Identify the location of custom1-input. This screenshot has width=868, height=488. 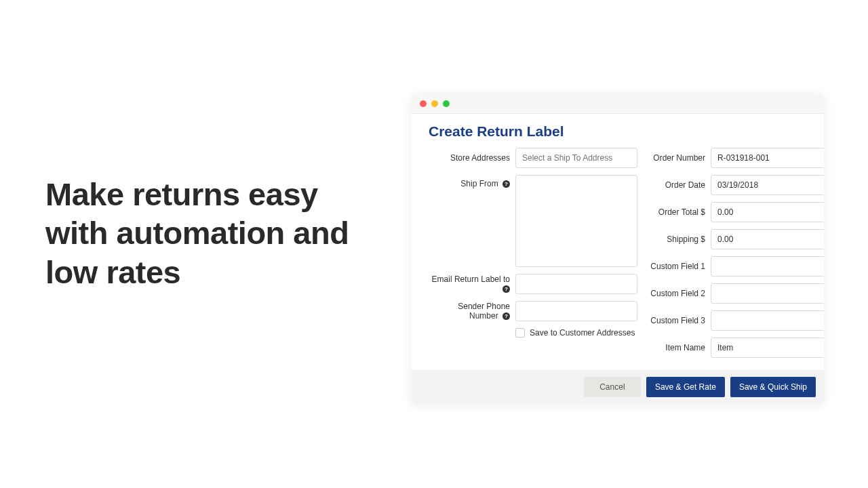
(768, 266).